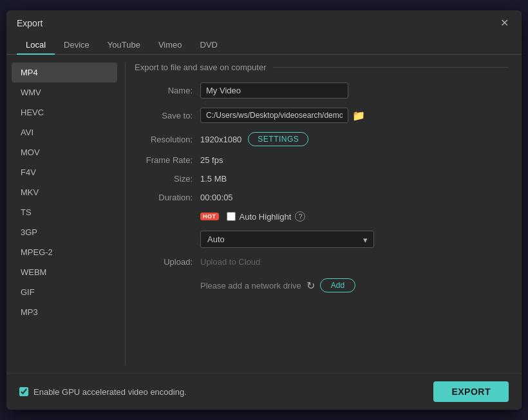  Describe the element at coordinates (164, 90) in the screenshot. I see `name-label: Name:` at that location.